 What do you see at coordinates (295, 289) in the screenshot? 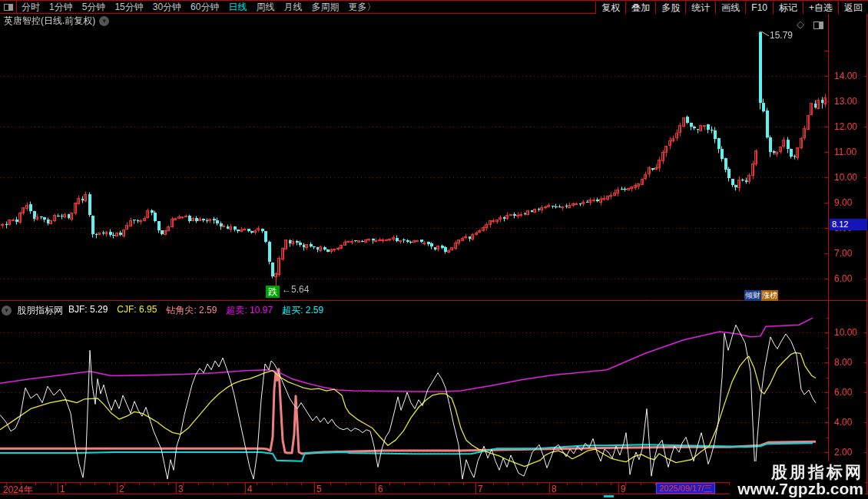
I see `low-price-annotation: ←5.64` at bounding box center [295, 289].